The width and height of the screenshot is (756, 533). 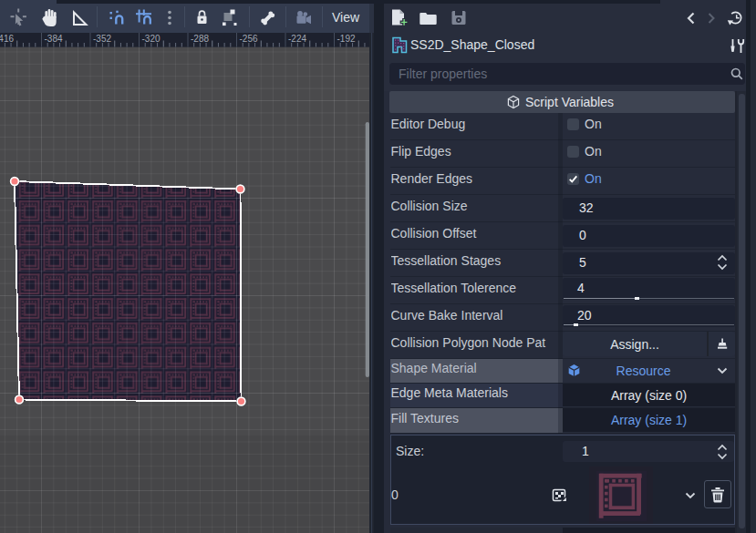 I want to click on svg-text: -256, so click(x=249, y=38).